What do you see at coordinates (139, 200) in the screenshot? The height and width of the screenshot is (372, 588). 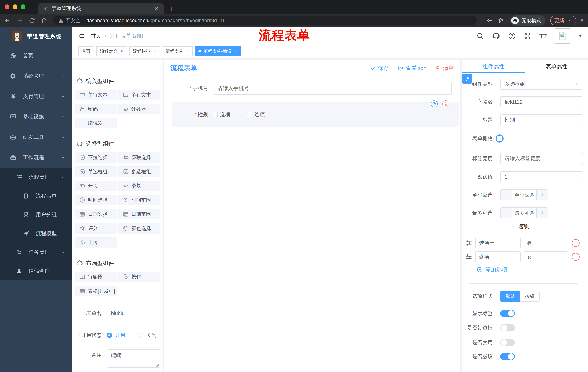 I see `palette-item-time-range: 时间范围` at bounding box center [139, 200].